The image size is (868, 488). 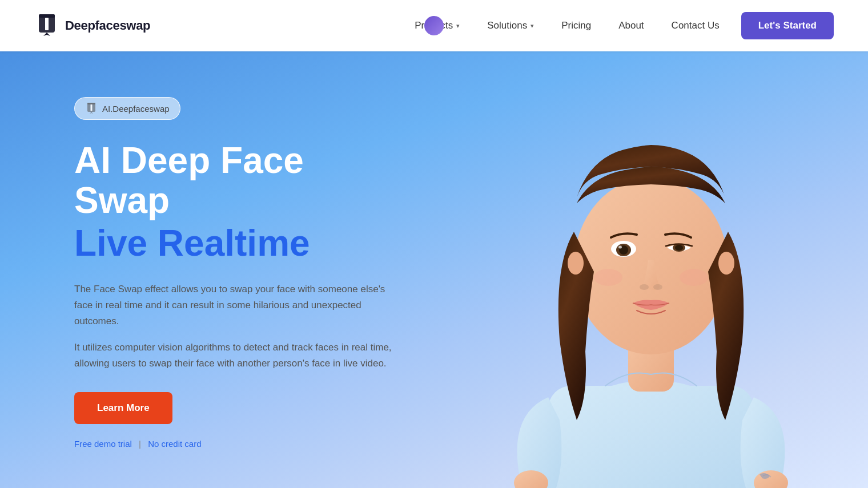 I want to click on trial-text-2: No credit card, so click(x=175, y=444).